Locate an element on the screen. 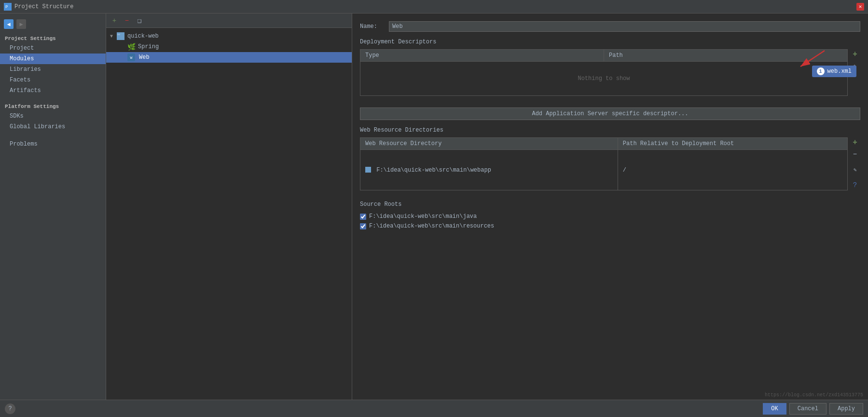 The height and width of the screenshot is (417, 868). apply-button: Apply is located at coordinates (846, 409).